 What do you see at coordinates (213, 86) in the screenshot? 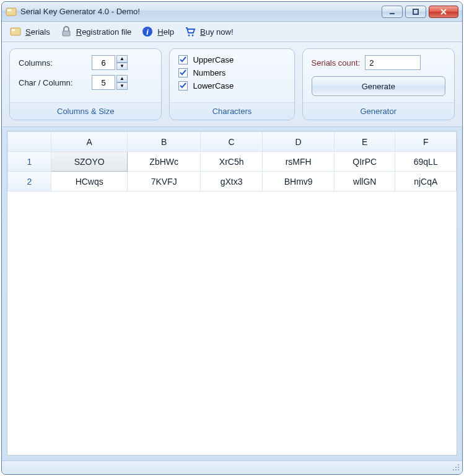
I see `checkbox-label: LowerCase` at bounding box center [213, 86].